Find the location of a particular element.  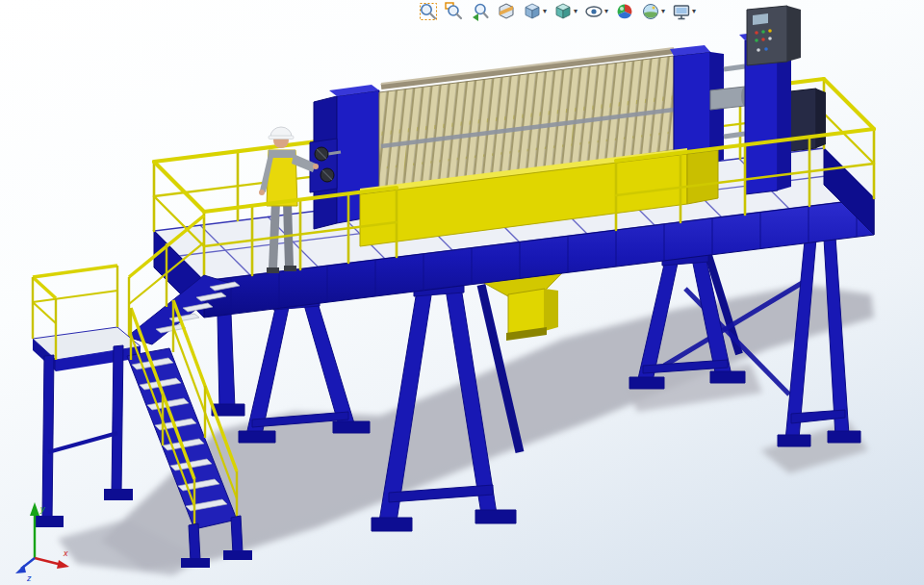

zoom-to-fit-button is located at coordinates (428, 12).